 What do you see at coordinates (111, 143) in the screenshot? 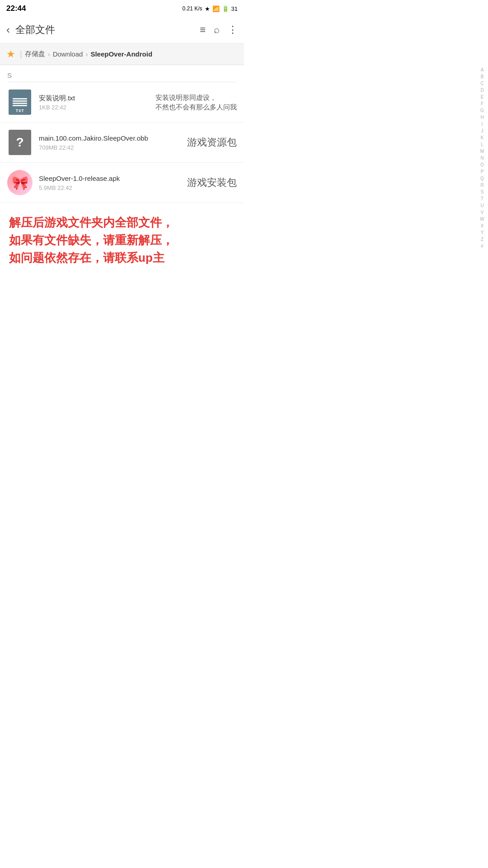
I see `file-info-obb: main.100.com.Jakiro.SleepOver.obb 709MB …` at bounding box center [111, 143].